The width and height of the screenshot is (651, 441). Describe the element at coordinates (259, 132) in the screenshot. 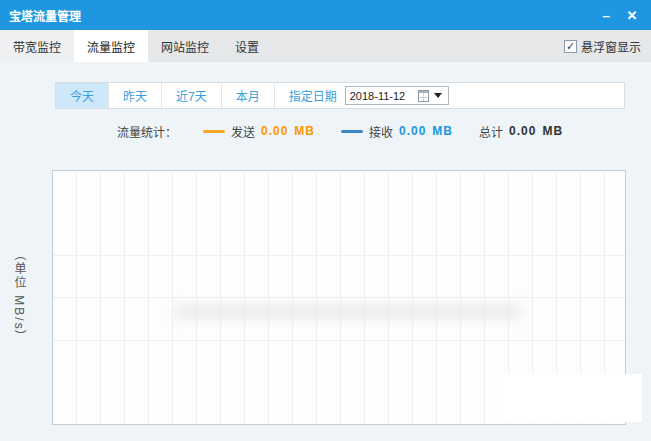

I see `sent-stat: 发送 0.00 MB` at that location.